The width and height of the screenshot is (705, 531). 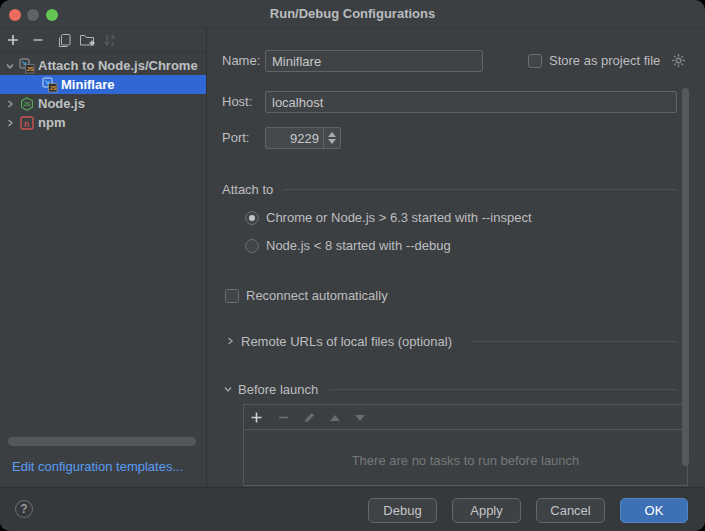 What do you see at coordinates (284, 418) in the screenshot?
I see `remove-task-icon` at bounding box center [284, 418].